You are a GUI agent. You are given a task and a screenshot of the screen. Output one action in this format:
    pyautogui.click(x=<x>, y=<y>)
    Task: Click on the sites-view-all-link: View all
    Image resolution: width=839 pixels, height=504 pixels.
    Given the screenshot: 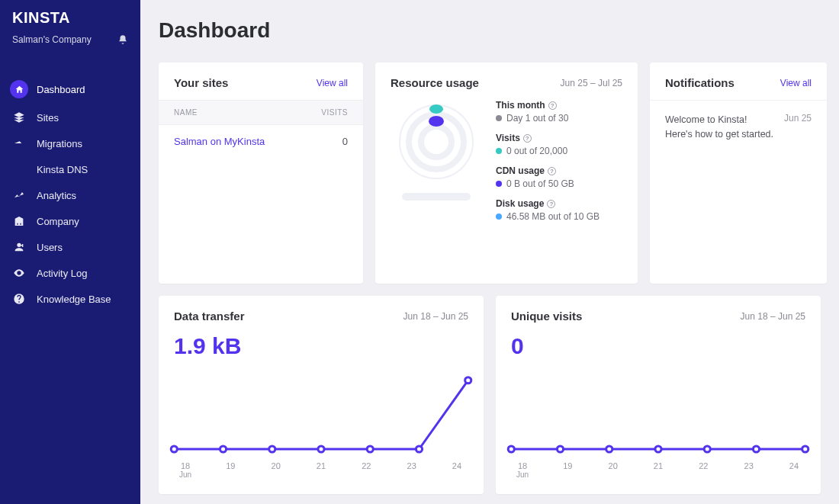 What is the action you would take?
    pyautogui.click(x=333, y=83)
    